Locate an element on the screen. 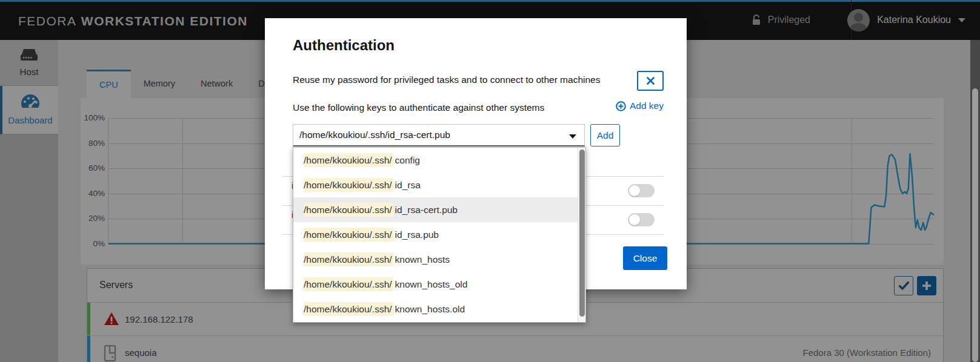 Image resolution: width=980 pixels, height=362 pixels. key-file-select-value: /home/kkoukiou/.ssh/id_rsa-cert.pub is located at coordinates (375, 135).